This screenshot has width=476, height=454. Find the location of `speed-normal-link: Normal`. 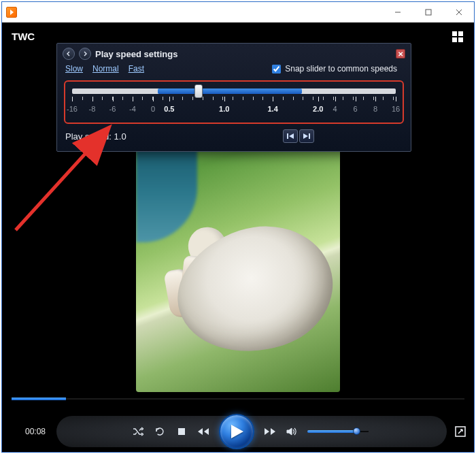

speed-normal-link: Normal is located at coordinates (106, 69).